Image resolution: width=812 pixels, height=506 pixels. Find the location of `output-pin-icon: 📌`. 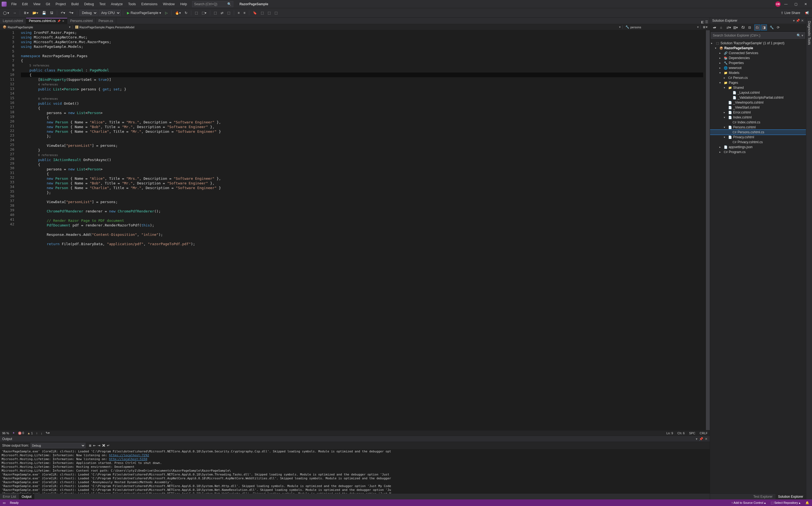

output-pin-icon: 📌 is located at coordinates (701, 439).